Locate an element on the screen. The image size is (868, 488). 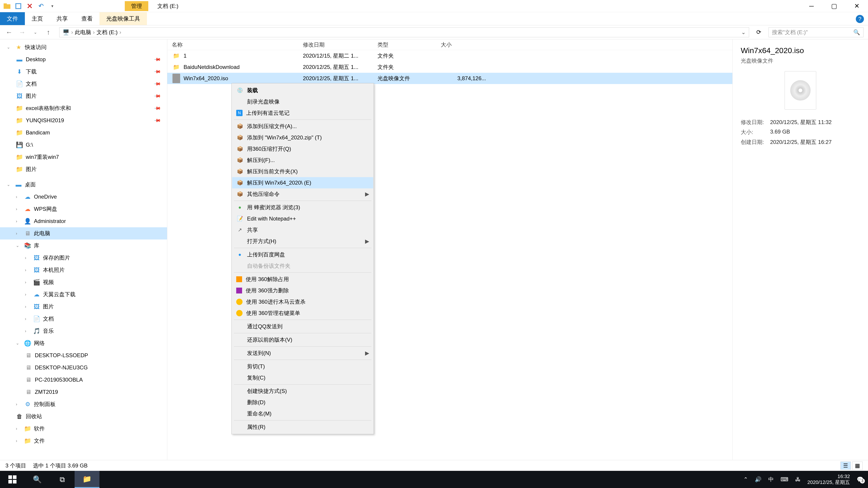
minimize-button: ─ is located at coordinates (811, 6).